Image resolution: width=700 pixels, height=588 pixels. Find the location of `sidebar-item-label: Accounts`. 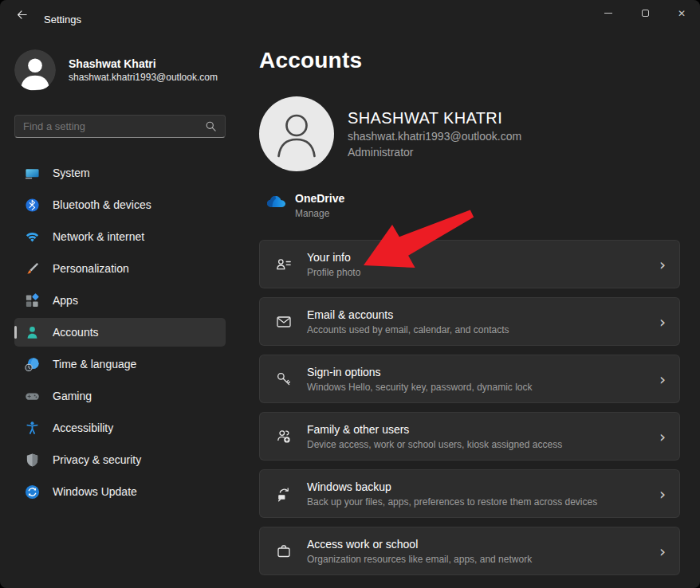

sidebar-item-label: Accounts is located at coordinates (76, 332).